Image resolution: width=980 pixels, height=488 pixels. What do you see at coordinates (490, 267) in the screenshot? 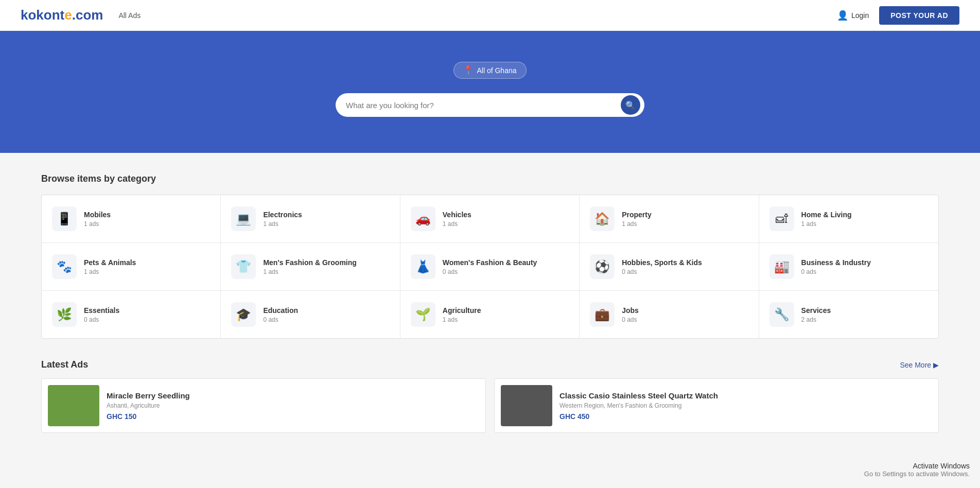
I see `womens-fashion-info: Women's Fashion & Beauty 0 ads` at bounding box center [490, 267].